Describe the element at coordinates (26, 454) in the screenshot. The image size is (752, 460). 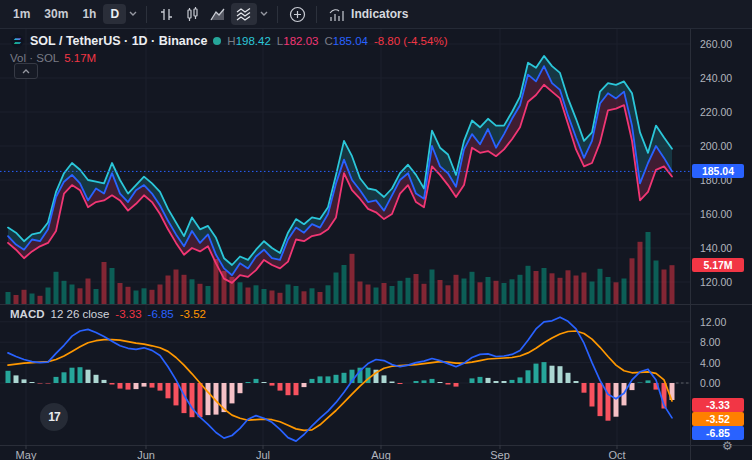
I see `time-axis-label: May` at that location.